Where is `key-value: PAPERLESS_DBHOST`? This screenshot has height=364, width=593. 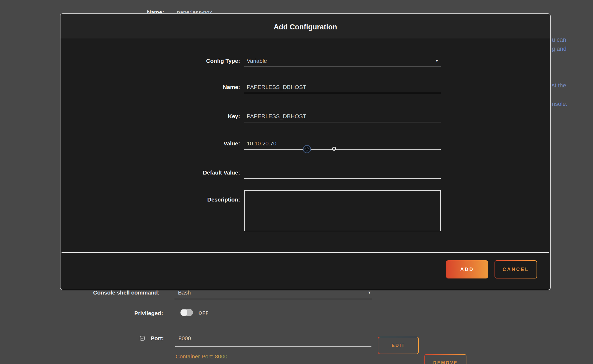
key-value: PAPERLESS_DBHOST is located at coordinates (277, 116).